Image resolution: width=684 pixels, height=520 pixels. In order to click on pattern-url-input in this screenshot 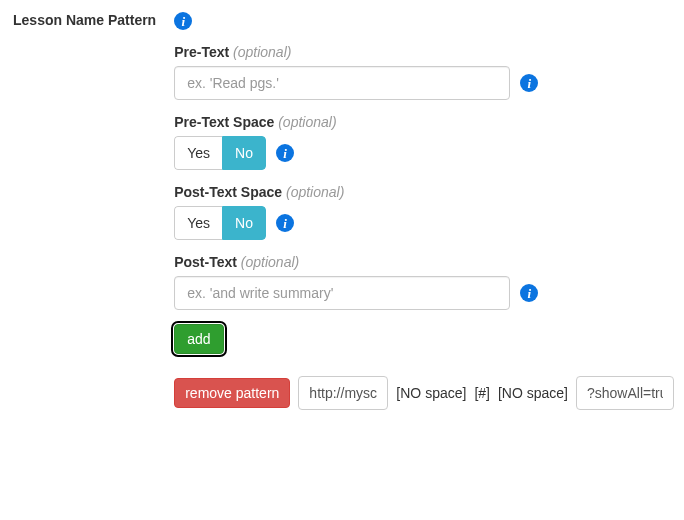, I will do `click(343, 393)`.